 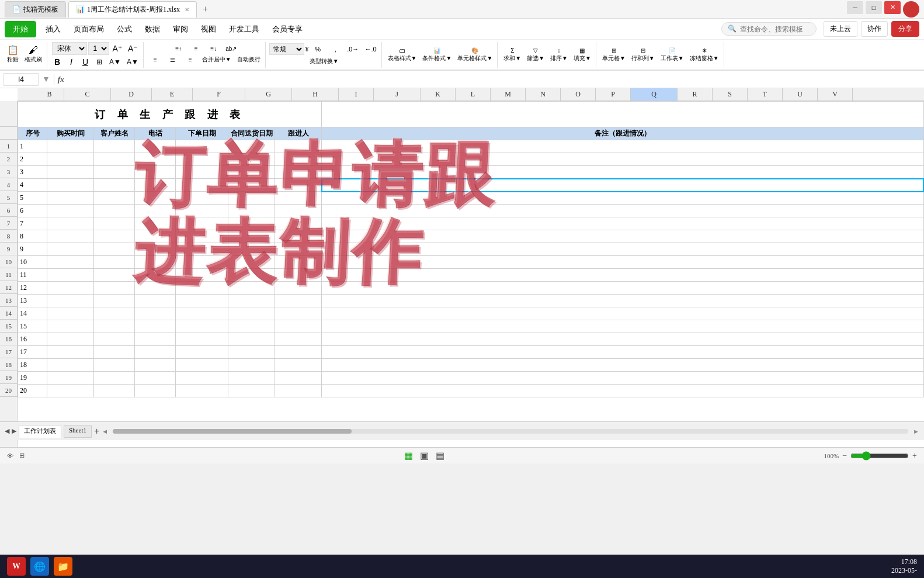 What do you see at coordinates (114, 301) in the screenshot?
I see `cell-r13-c3` at bounding box center [114, 301].